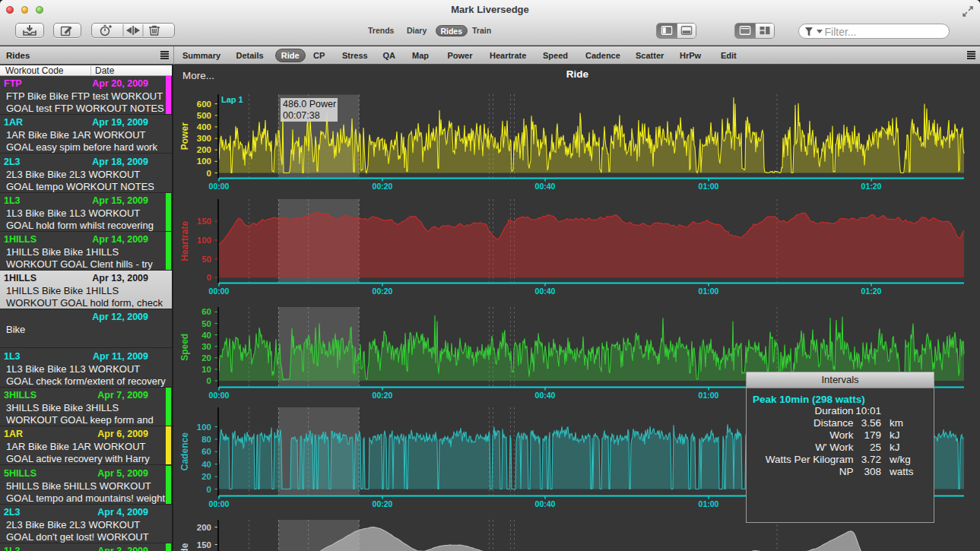 This screenshot has width=980, height=551. Describe the element at coordinates (207, 439) in the screenshot. I see `svg-text: 80` at that location.